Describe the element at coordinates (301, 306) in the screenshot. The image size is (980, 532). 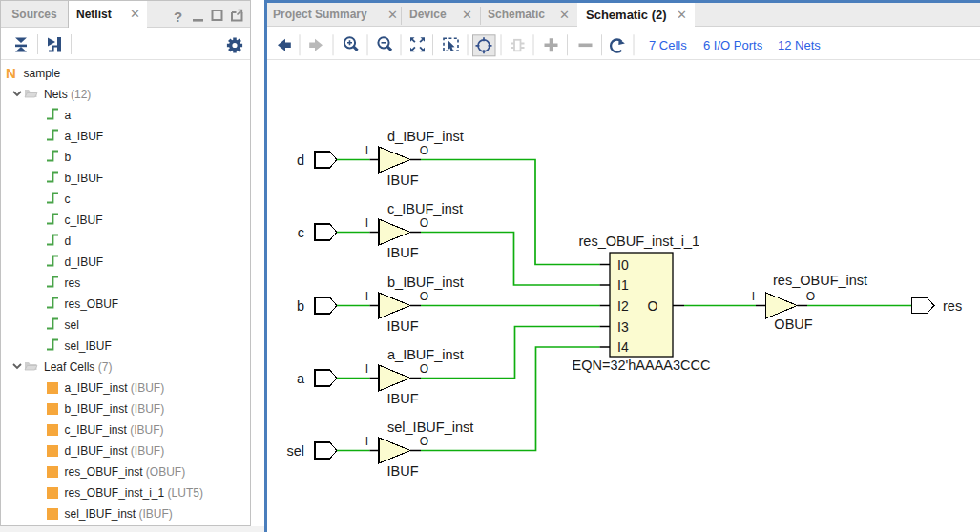
I see `svg-text: b` at that location.